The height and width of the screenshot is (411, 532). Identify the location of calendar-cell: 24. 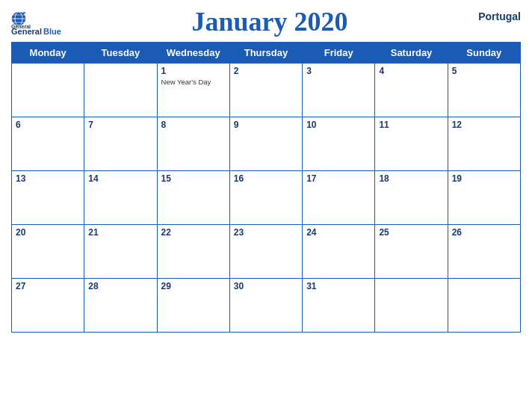
(339, 251).